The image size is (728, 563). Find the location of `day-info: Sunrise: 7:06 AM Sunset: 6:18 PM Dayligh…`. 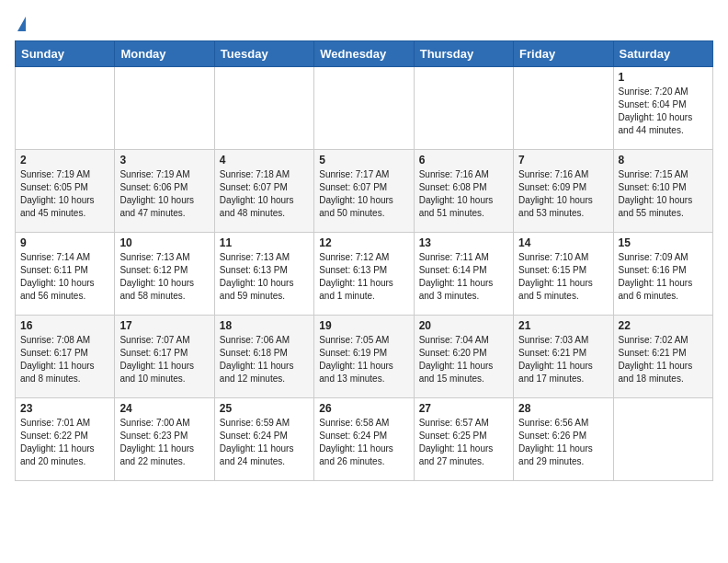

day-info: Sunrise: 7:06 AM Sunset: 6:18 PM Dayligh… is located at coordinates (265, 360).